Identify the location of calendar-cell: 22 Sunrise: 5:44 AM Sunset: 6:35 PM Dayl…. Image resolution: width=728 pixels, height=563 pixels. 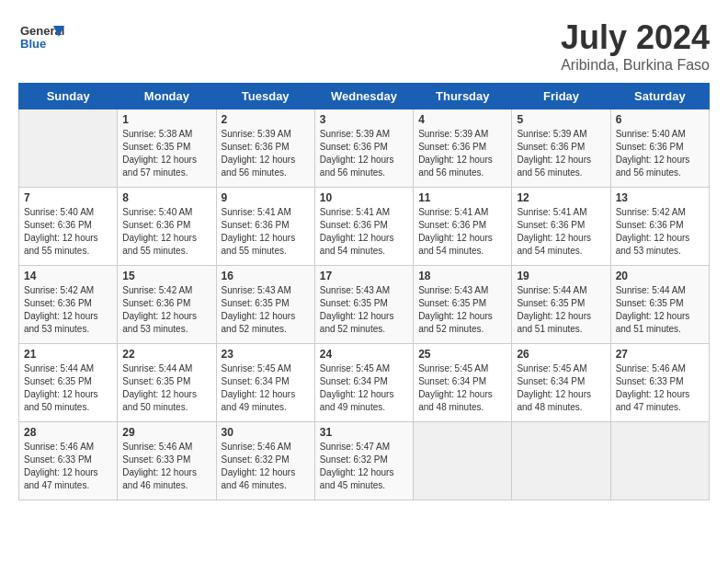
(167, 383).